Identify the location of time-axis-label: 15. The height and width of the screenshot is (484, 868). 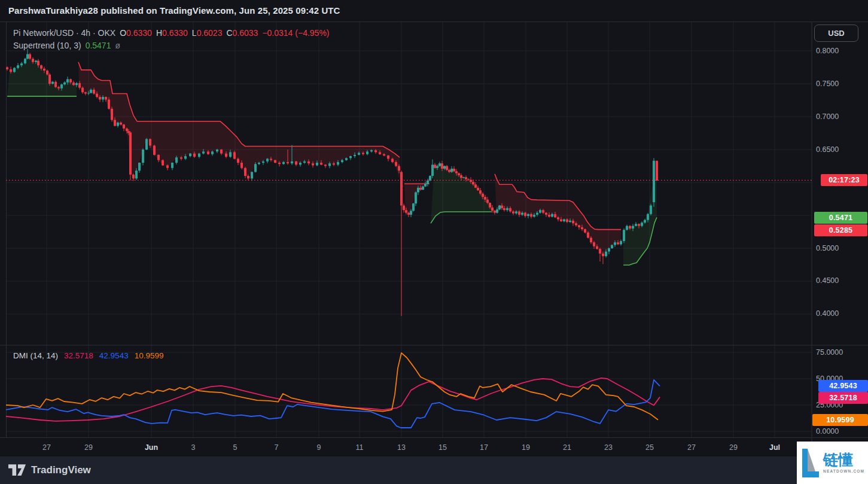
(443, 448).